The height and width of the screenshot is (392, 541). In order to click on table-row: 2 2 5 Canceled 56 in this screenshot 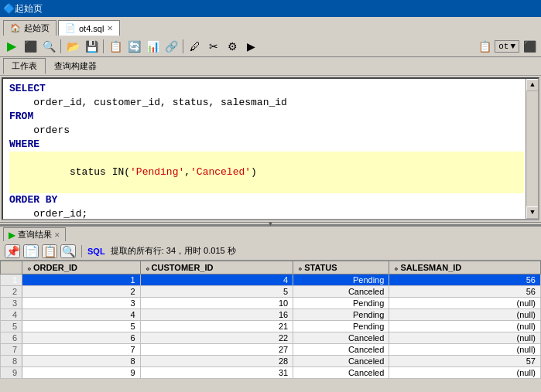, I will do `click(271, 292)`.